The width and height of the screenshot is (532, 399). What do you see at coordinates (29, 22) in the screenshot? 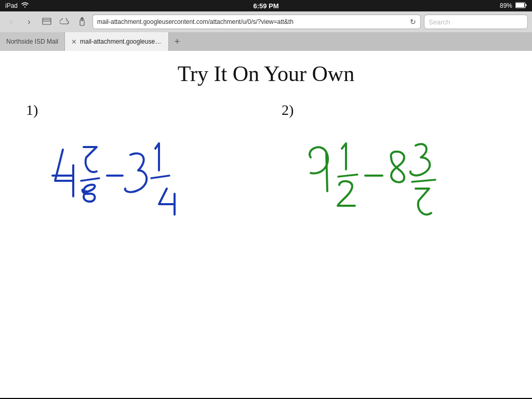
I see `forward-button: ›` at bounding box center [29, 22].